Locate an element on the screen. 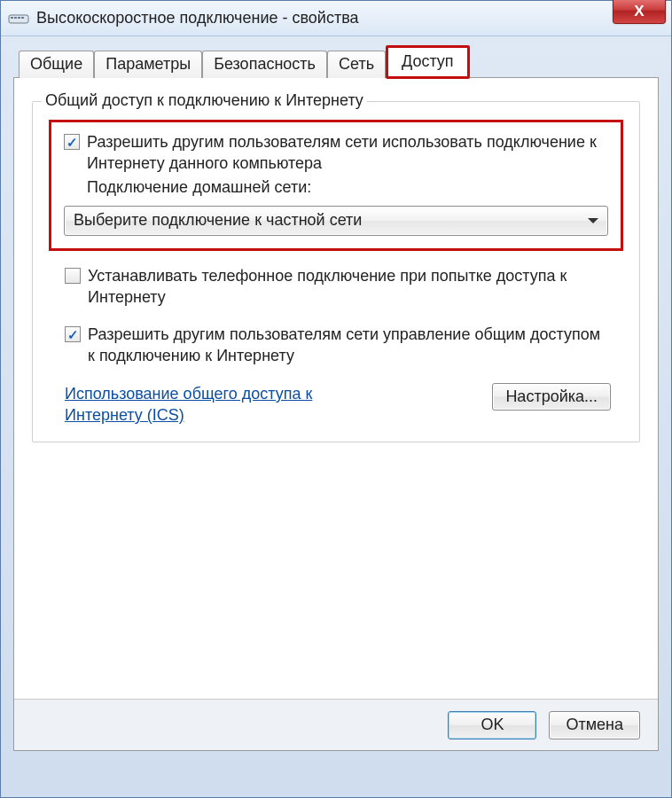  settings-button: Настройка... is located at coordinates (551, 397).